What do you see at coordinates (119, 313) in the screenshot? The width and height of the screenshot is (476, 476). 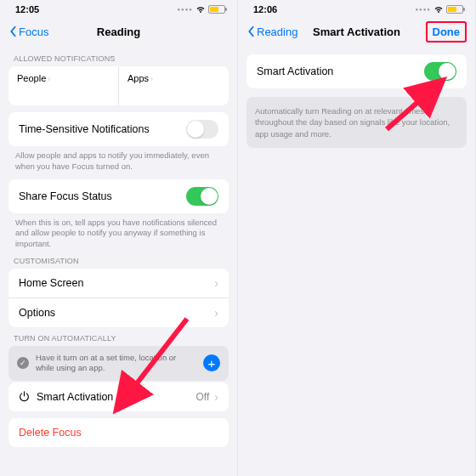 I see `options-row: Options ›` at bounding box center [119, 313].